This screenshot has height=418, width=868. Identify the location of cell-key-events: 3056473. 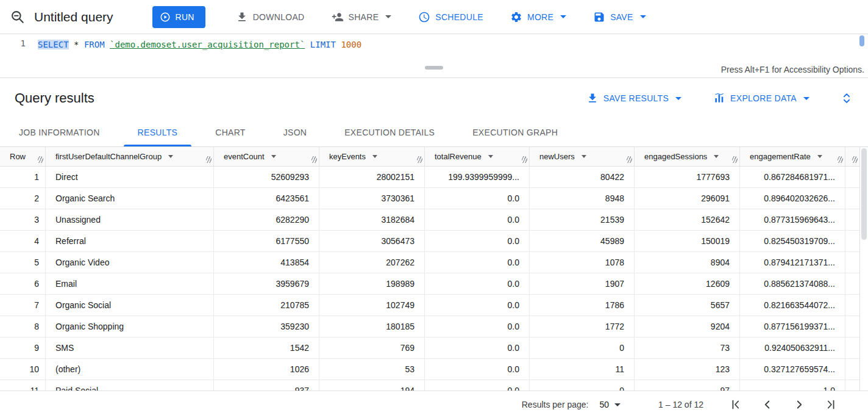
(372, 241).